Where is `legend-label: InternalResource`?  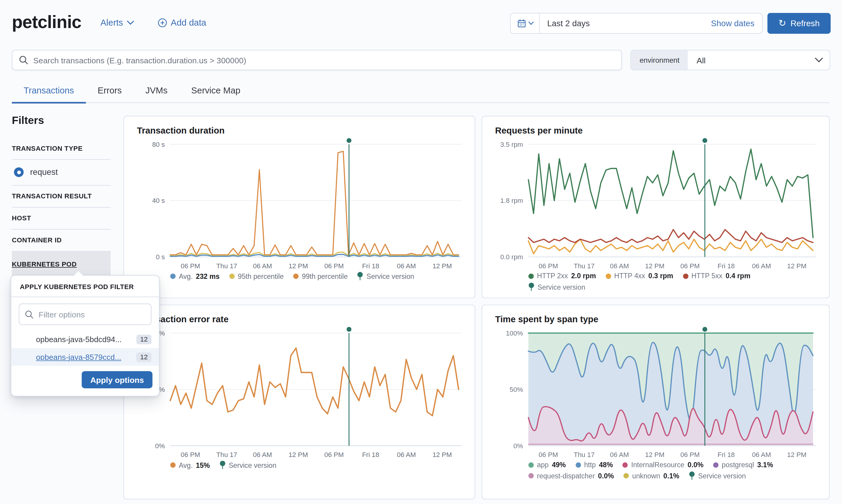 legend-label: InternalResource is located at coordinates (658, 465).